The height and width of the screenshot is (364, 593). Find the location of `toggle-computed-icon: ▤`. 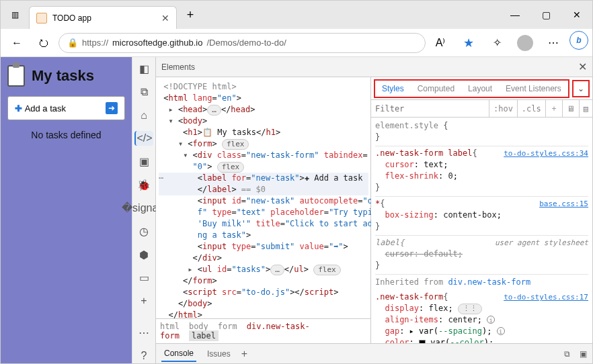

toggle-computed-icon: ▤ is located at coordinates (586, 109).